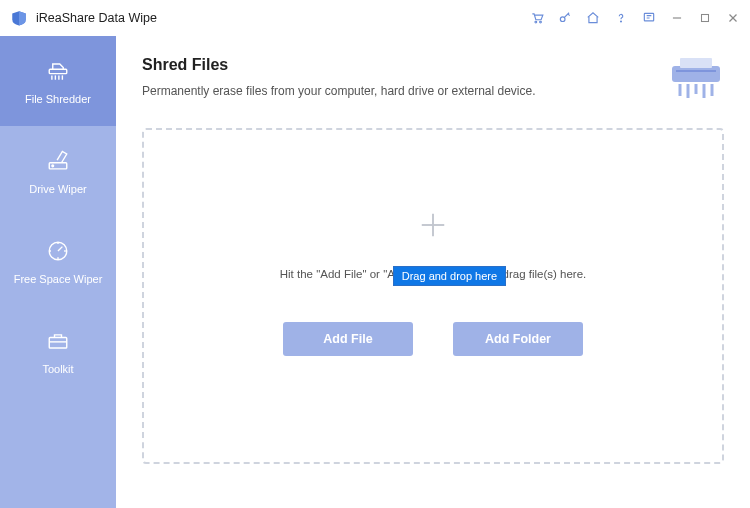  Describe the element at coordinates (433, 225) in the screenshot. I see `plus-icon` at that location.